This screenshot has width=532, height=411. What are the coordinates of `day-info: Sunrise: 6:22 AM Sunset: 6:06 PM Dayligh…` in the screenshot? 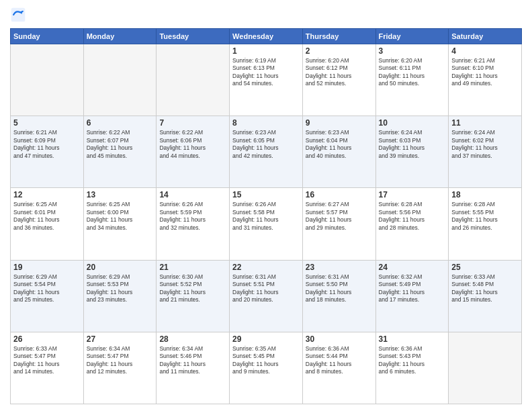 It's located at (193, 144).